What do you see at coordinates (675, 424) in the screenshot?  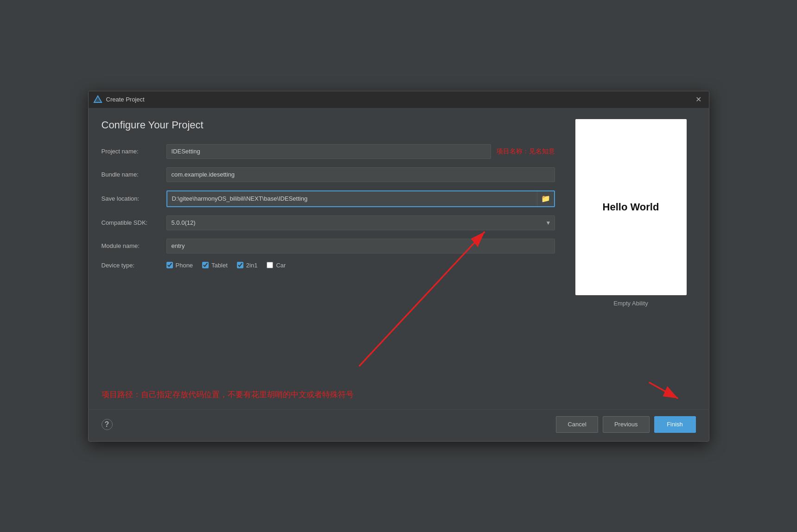 I see `finish-button: Finish` at bounding box center [675, 424].